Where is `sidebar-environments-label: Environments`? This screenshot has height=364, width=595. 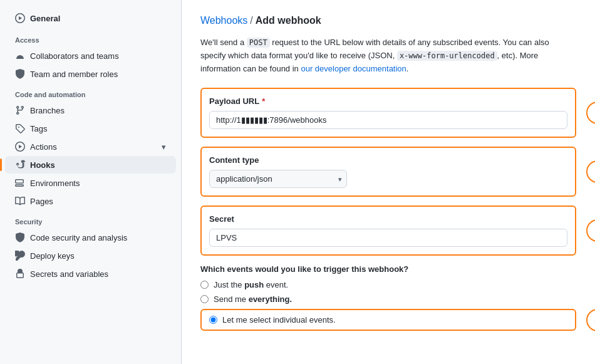 sidebar-environments-label: Environments is located at coordinates (55, 183).